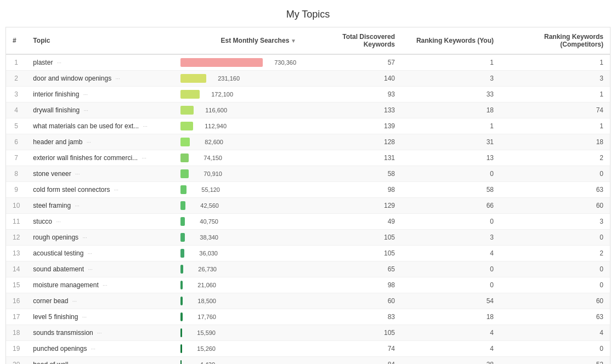  What do you see at coordinates (238, 237) in the screenshot?
I see `bar-wrapper: 38,340` at bounding box center [238, 237].